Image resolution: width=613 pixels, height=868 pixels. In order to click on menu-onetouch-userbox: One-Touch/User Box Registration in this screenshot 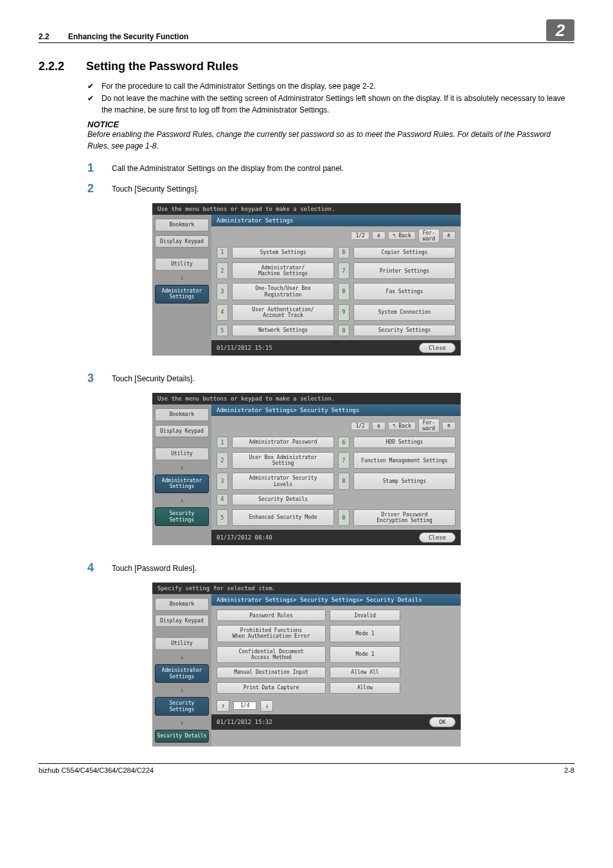, I will do `click(283, 291)`.